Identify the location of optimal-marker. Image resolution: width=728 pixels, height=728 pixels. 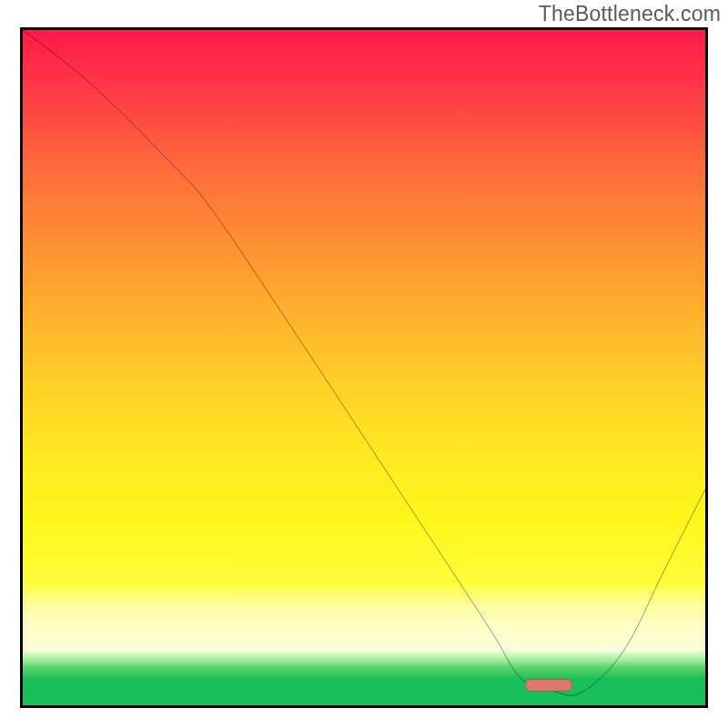
(549, 685).